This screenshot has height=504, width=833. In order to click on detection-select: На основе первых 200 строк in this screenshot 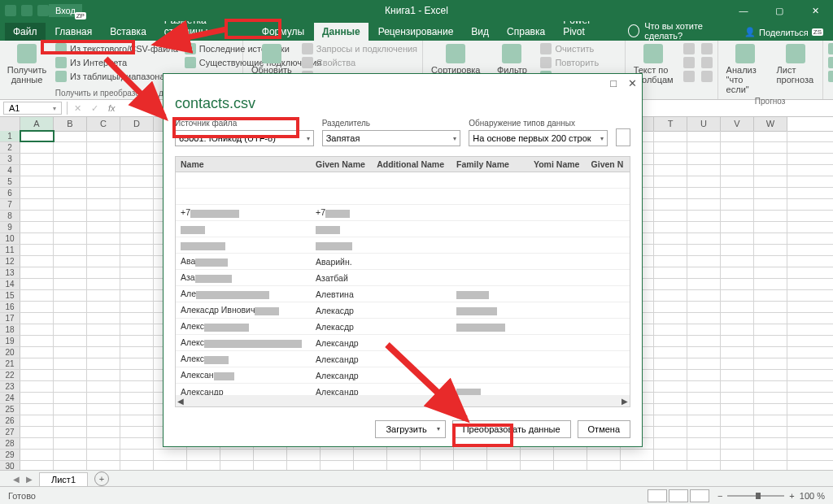, I will do `click(539, 138)`.